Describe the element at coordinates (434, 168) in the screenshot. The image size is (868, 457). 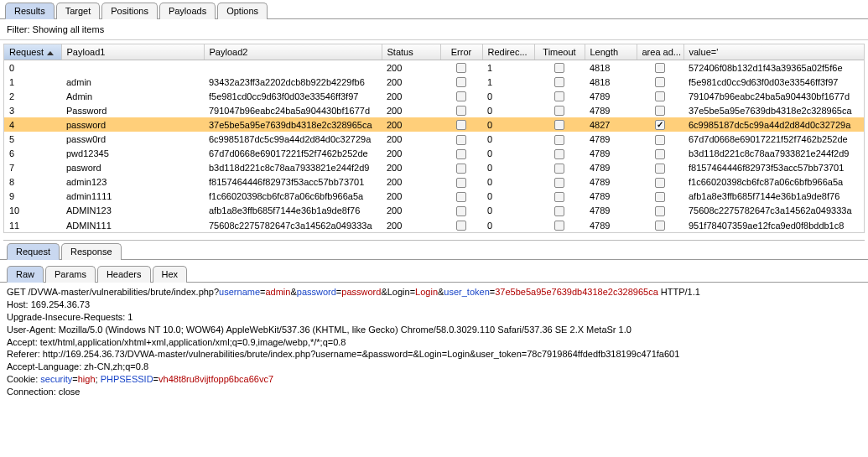
I see `table-row: 7paswordb3d118d221c8c78aa7933821e244f2d9…` at that location.